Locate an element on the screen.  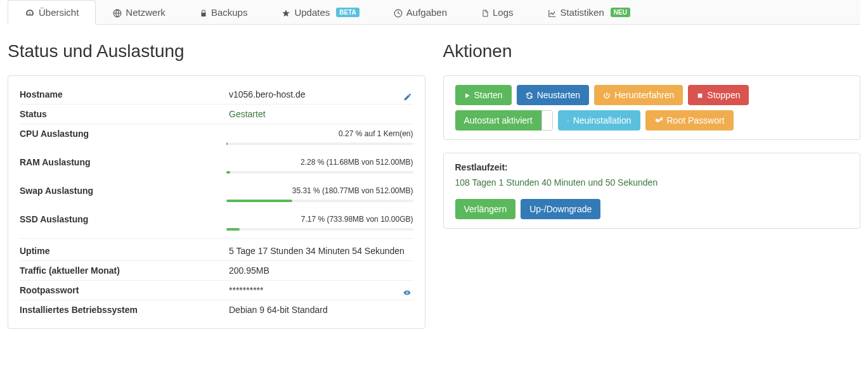
toggle-handle is located at coordinates (547, 120).